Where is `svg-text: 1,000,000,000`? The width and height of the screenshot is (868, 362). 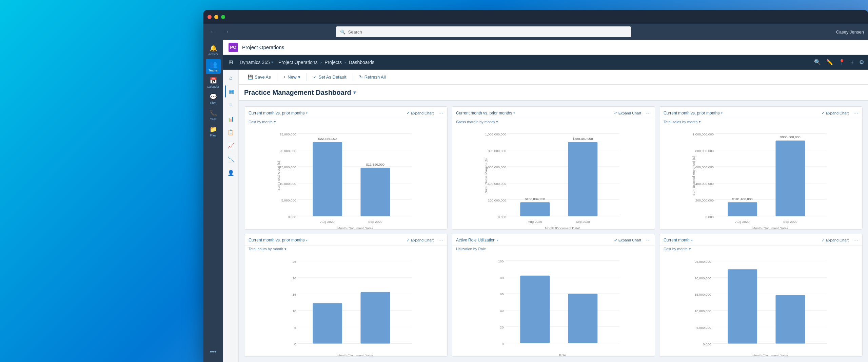
svg-text: 1,000,000,000 is located at coordinates (496, 134).